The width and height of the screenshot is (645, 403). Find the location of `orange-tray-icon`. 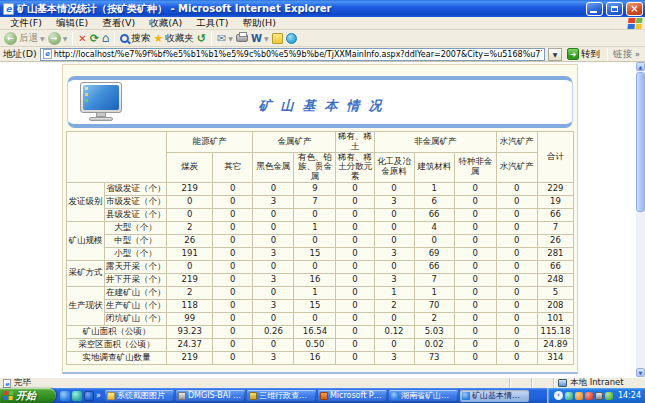

orange-tray-icon is located at coordinates (579, 396).